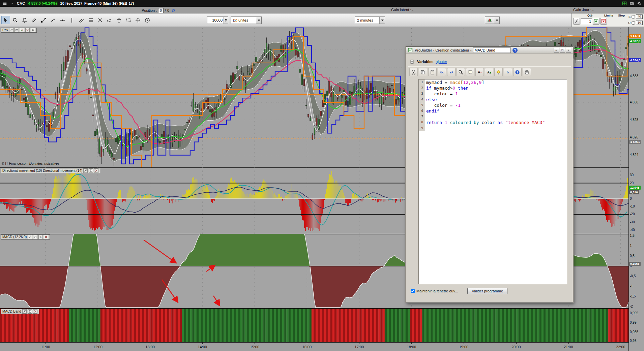 The width and height of the screenshot is (644, 351). Describe the element at coordinates (40, 237) in the screenshot. I see `atext-icon: A` at that location.